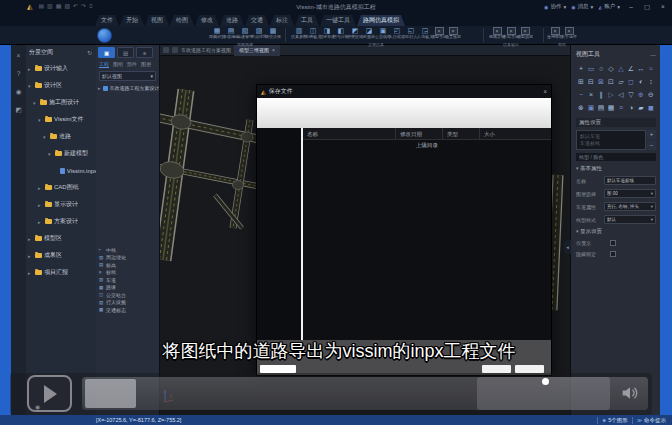 This screenshot has height=425, width=672. I want to click on view-tool-icon: ▽, so click(631, 94).